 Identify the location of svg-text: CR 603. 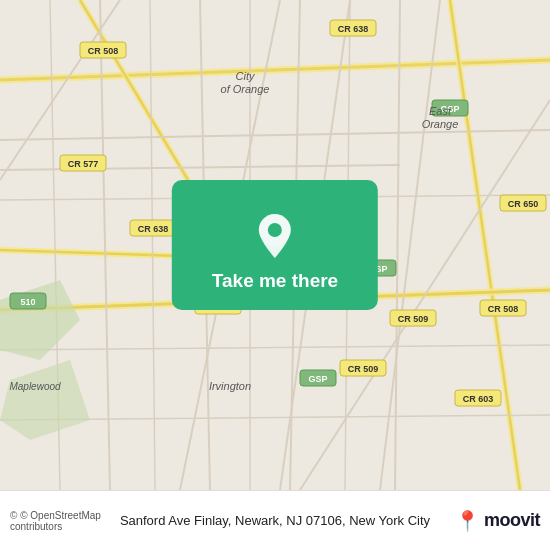
(478, 399).